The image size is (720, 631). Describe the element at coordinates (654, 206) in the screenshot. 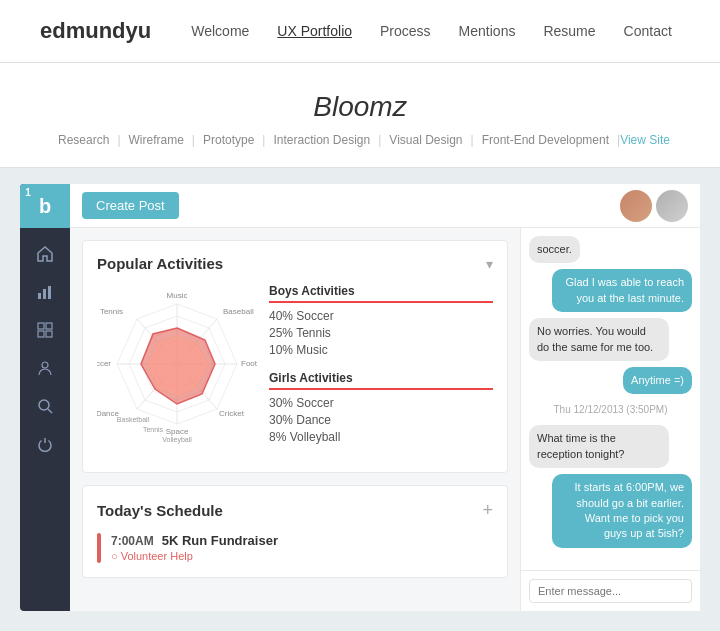

I see `avatar-group` at that location.